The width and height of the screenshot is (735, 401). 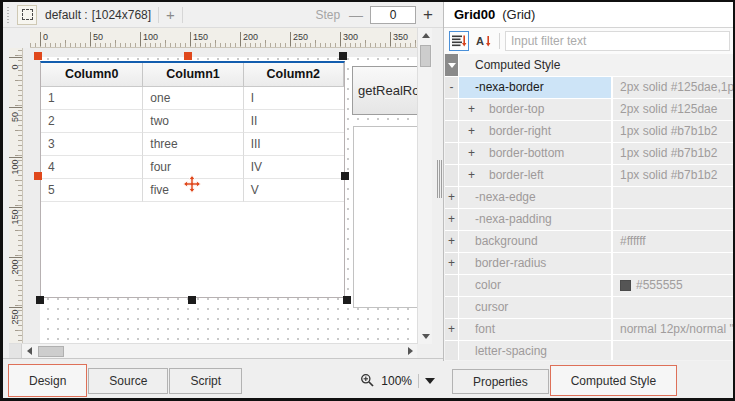 I want to click on prop-name: border-top, so click(x=516, y=109).